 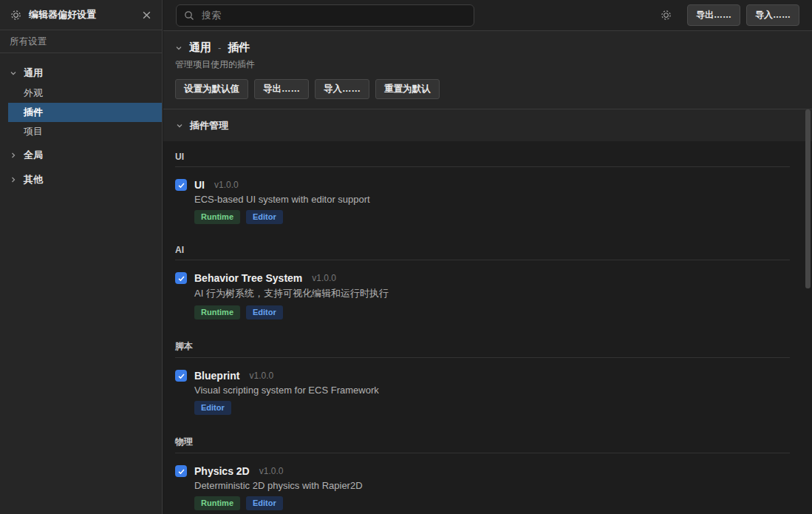 I want to click on category-label: 物理, so click(x=488, y=442).